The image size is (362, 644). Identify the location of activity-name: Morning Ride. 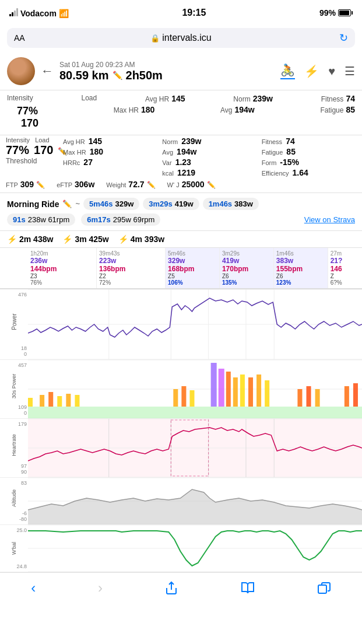
(33, 204).